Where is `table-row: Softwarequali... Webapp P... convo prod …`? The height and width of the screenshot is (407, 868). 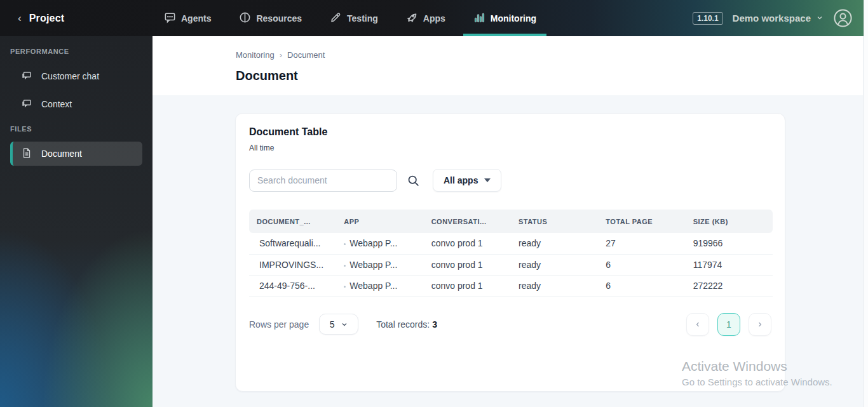
table-row: Softwarequali... Webapp P... convo prod … is located at coordinates (511, 244).